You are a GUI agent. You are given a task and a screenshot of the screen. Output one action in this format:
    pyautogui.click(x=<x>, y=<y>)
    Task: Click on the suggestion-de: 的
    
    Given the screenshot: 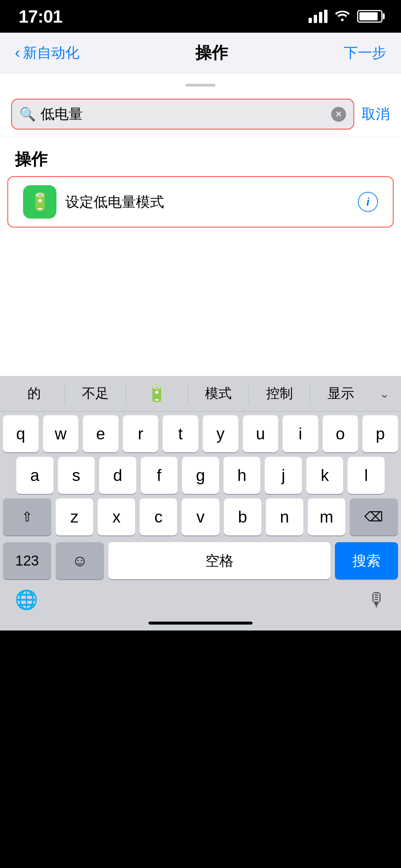 What is the action you would take?
    pyautogui.click(x=34, y=393)
    